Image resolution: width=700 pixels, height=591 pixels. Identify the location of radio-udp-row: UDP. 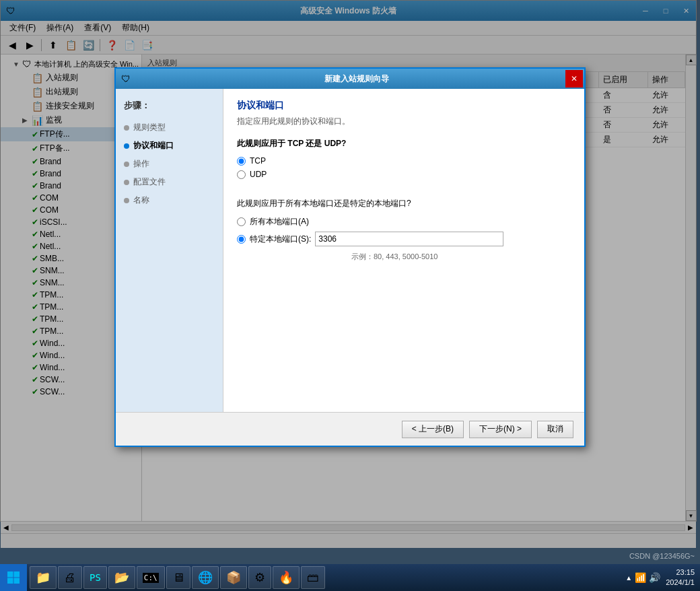
(404, 174).